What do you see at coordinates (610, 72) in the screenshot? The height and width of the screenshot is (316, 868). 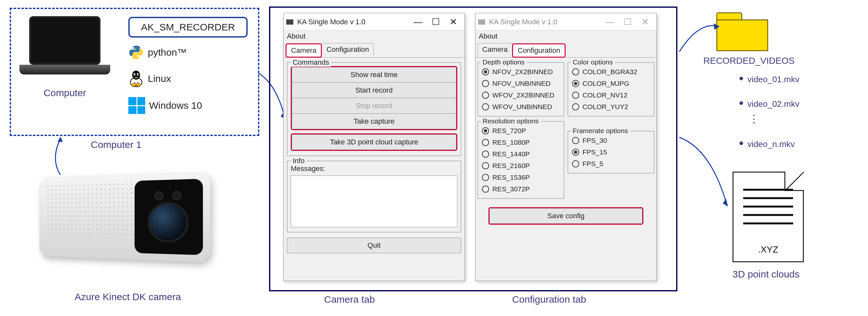 I see `radio-label: COLOR_BGRA32` at bounding box center [610, 72].